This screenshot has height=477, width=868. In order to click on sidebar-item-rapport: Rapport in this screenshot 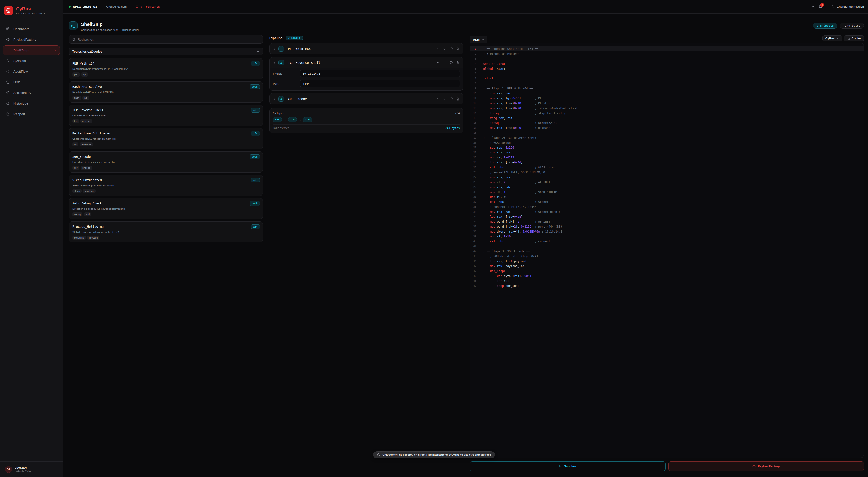, I will do `click(31, 114)`.